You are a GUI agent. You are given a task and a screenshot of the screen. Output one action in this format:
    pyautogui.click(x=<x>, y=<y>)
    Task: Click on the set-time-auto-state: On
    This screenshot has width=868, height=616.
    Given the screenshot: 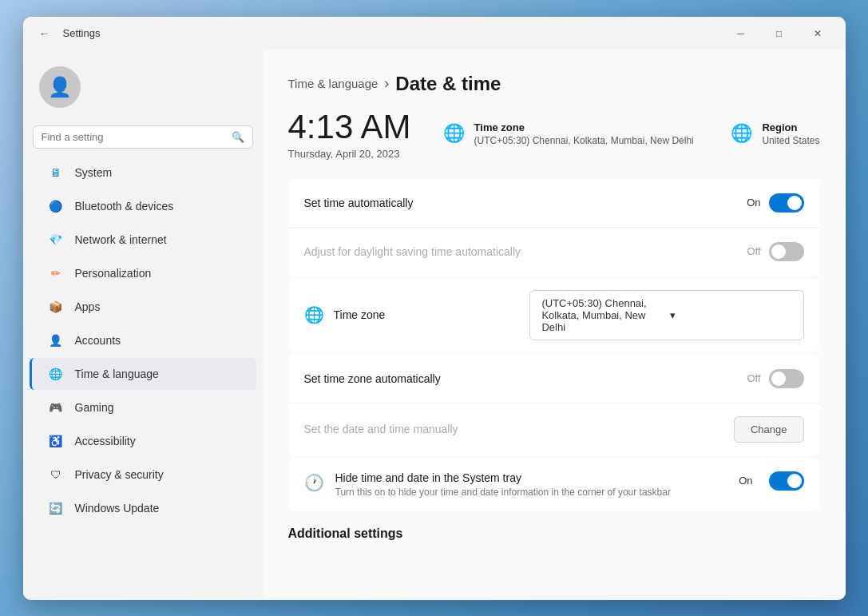 What is the action you would take?
    pyautogui.click(x=754, y=203)
    